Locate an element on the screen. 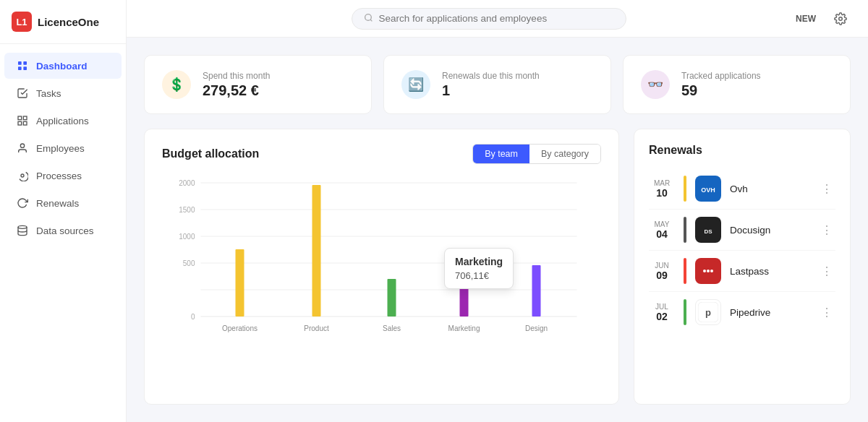 Image resolution: width=868 pixels, height=422 pixels. spend-label: Spend this month is located at coordinates (236, 76).